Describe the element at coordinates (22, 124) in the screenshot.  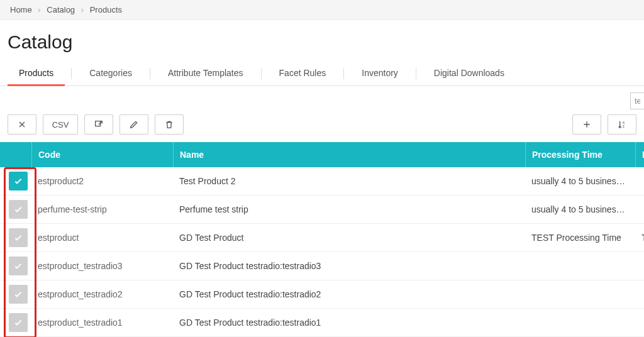
I see `close-button` at that location.